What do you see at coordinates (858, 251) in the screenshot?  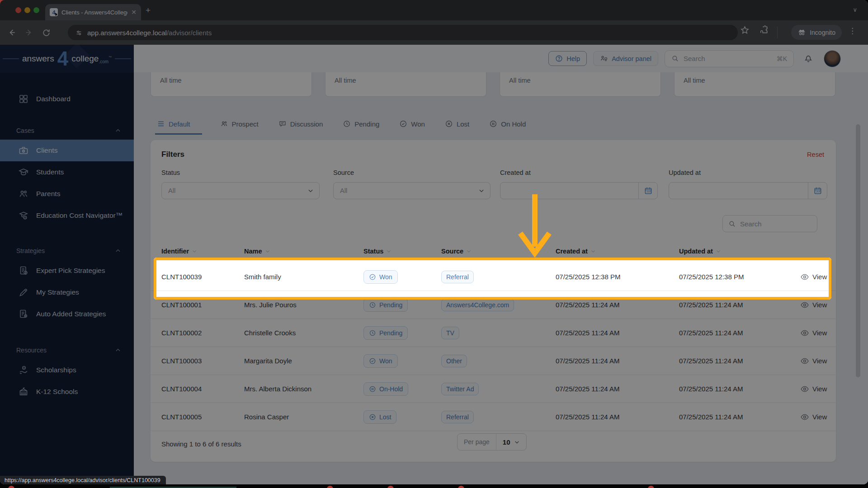 I see `page-scrollbar-thumb` at bounding box center [858, 251].